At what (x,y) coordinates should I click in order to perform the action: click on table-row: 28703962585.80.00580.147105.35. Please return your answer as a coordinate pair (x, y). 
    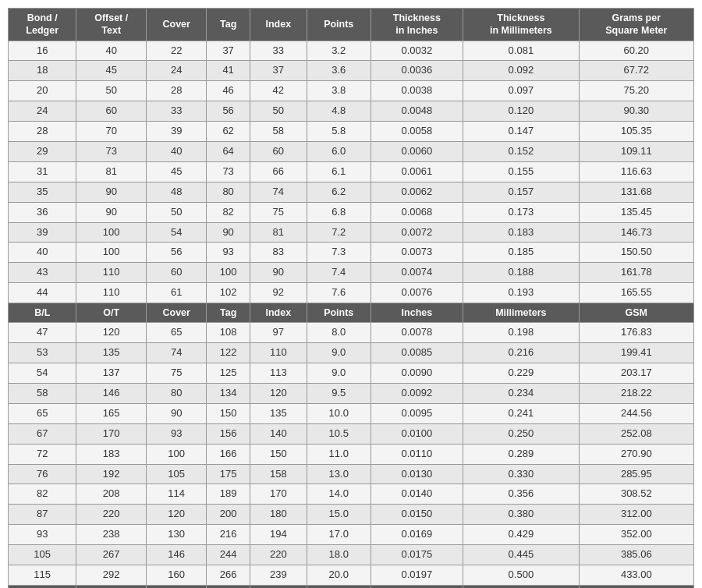
    Looking at the image, I should click on (351, 132).